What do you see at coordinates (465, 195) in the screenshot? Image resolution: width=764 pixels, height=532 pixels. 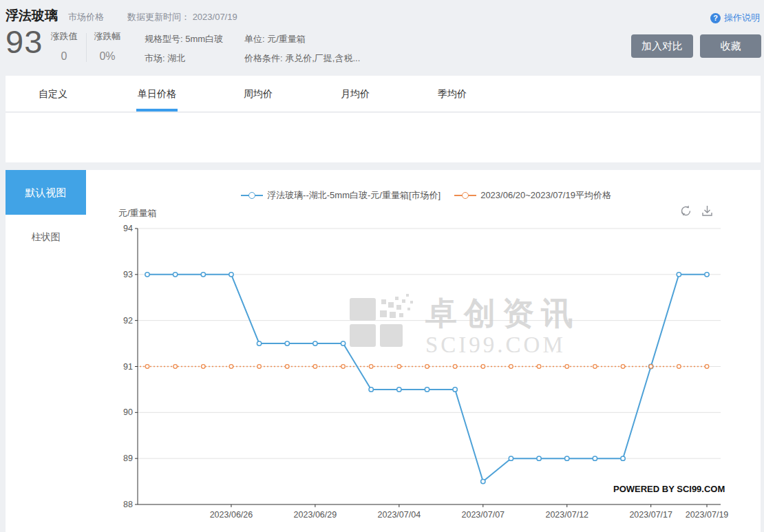 I see `legend-marker-orange` at bounding box center [465, 195].